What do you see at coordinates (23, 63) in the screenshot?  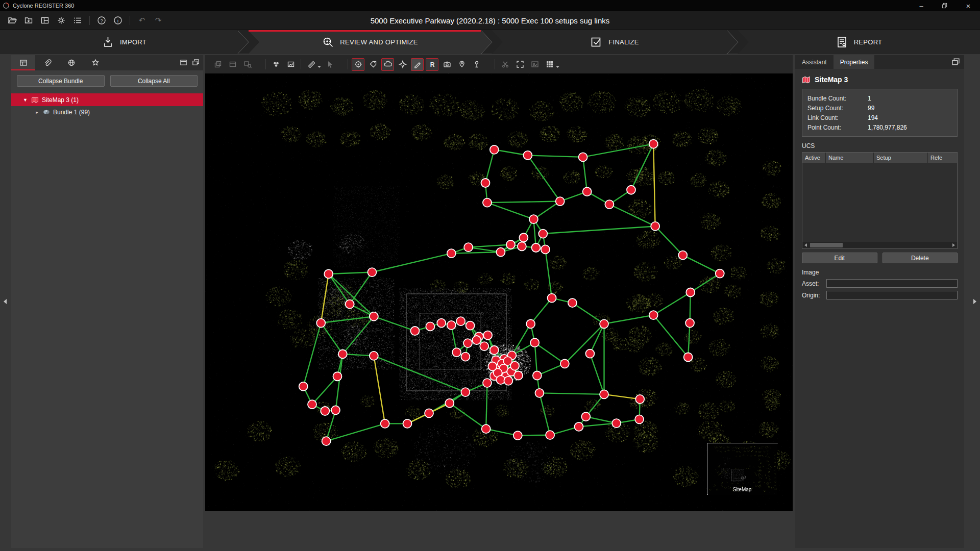 I see `tab-sitemaps-tree` at bounding box center [23, 63].